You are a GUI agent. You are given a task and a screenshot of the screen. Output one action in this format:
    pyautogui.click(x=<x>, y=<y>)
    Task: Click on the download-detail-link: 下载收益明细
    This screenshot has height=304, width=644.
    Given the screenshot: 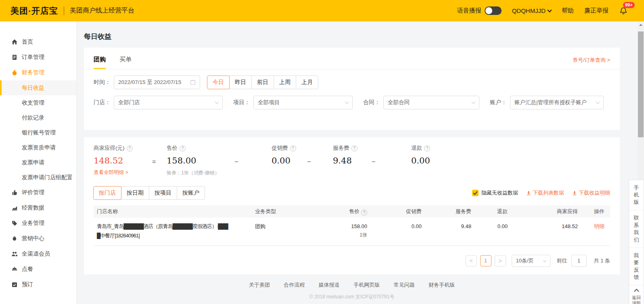 What is the action you would take?
    pyautogui.click(x=591, y=193)
    